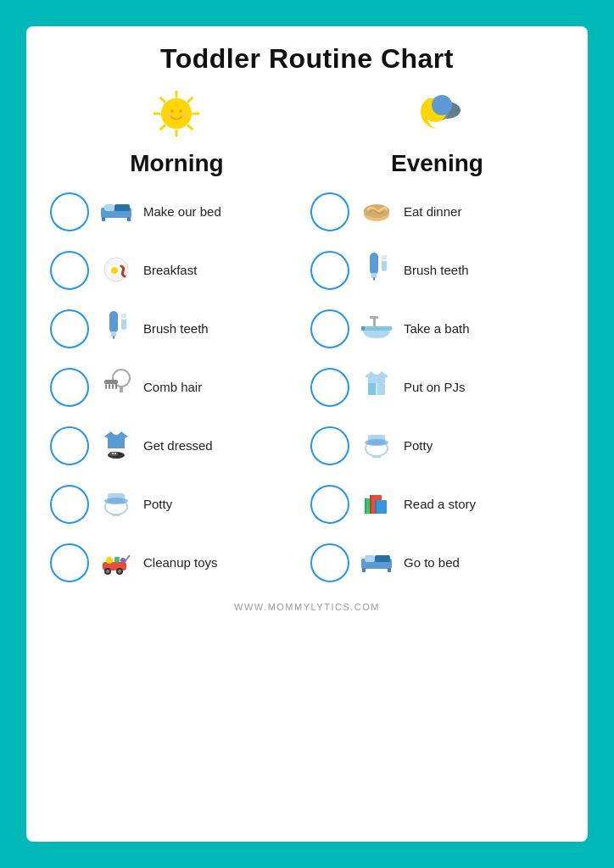  Describe the element at coordinates (330, 270) in the screenshot. I see `checkbox-brush-teeth-evening` at that location.